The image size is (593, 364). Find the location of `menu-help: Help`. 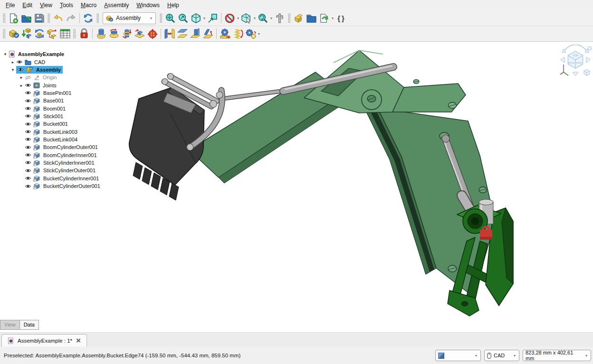

menu-help: Help is located at coordinates (173, 5).